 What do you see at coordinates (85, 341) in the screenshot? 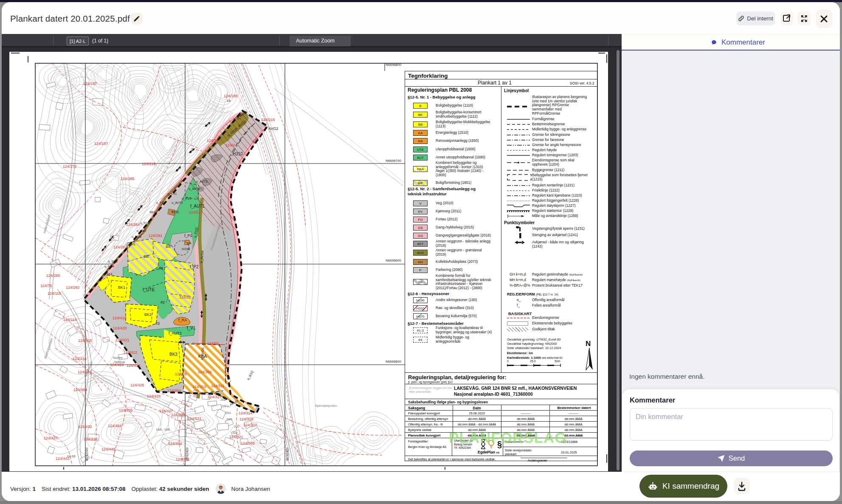
I see `svg-text: 124/418` at bounding box center [85, 341].